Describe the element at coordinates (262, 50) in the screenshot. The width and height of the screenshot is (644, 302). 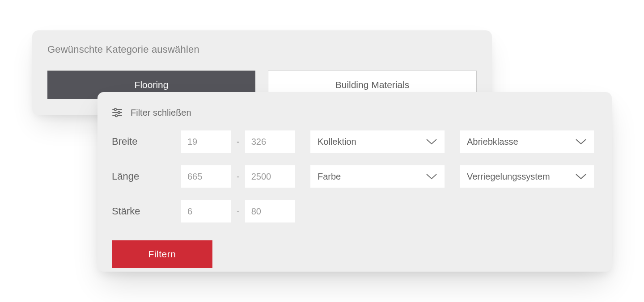
I see `category-title: Gewünschte Kategorie auswählen` at that location.